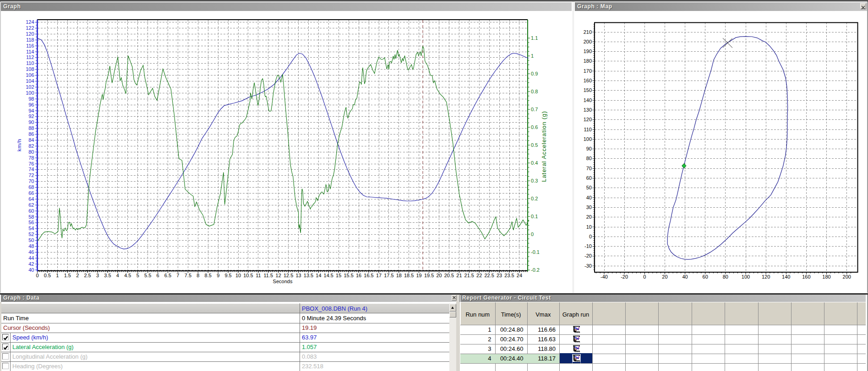  I want to click on svg-text: 104, so click(30, 81).